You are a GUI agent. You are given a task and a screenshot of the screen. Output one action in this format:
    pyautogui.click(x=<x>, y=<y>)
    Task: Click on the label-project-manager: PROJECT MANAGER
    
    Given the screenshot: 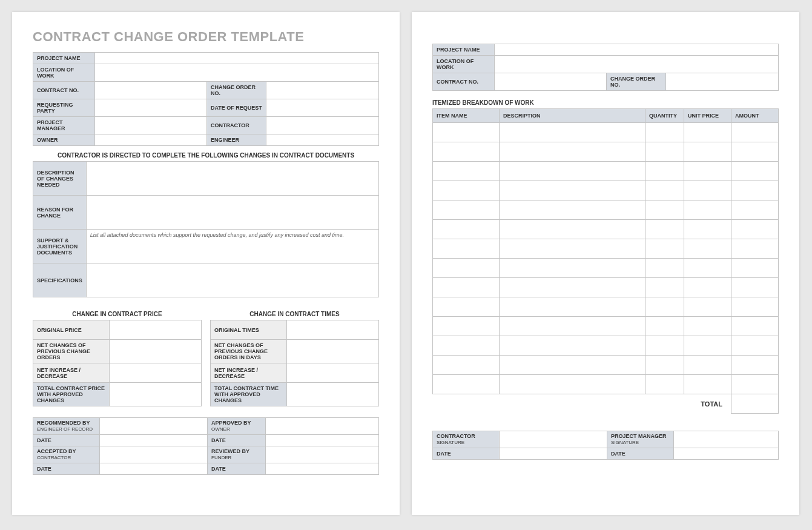 What is the action you would take?
    pyautogui.click(x=64, y=126)
    